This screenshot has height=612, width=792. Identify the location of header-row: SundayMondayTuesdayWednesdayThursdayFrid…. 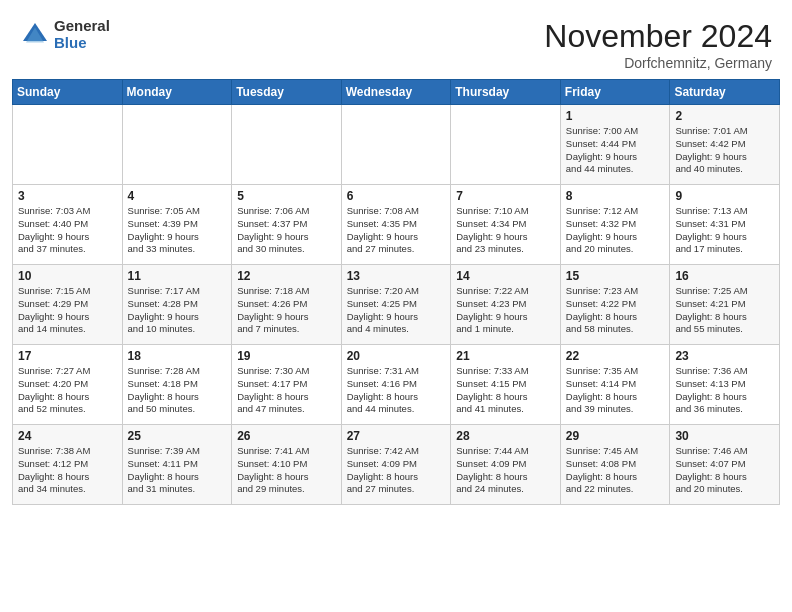
(396, 92).